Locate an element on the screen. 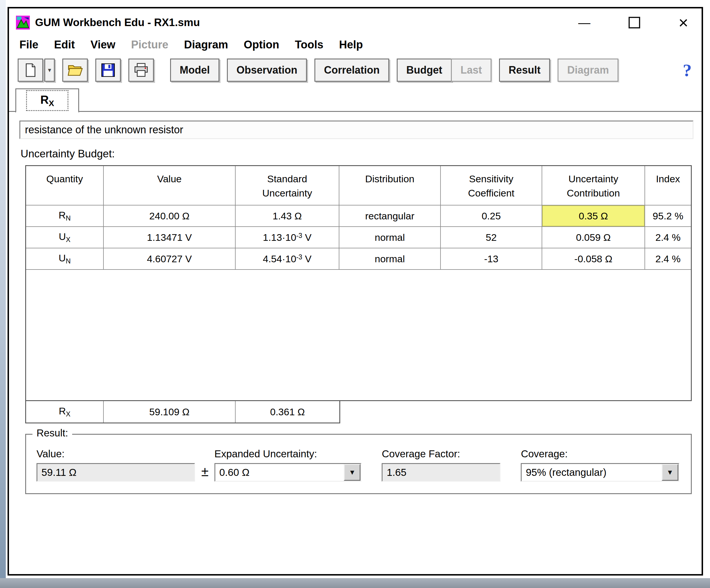  column-header-sensitivity-coefficient: SensitivityCoefficient is located at coordinates (492, 186).